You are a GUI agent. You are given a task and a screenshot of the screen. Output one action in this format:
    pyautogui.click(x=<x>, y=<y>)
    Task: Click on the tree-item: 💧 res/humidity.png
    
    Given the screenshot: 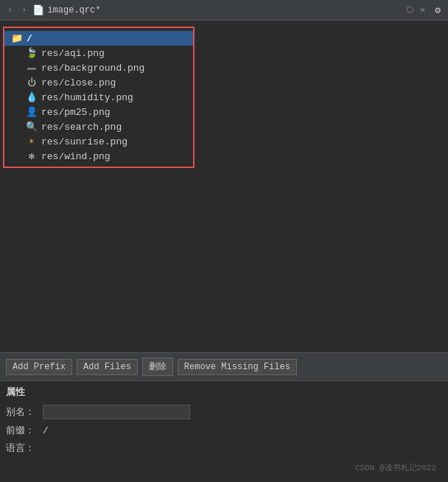 What is the action you would take?
    pyautogui.click(x=99, y=97)
    